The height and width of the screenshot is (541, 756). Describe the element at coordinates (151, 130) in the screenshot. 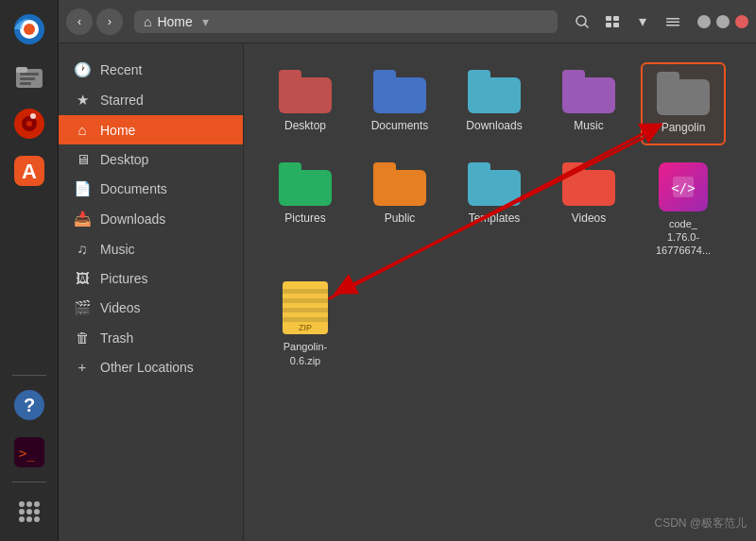

I see `sidebar-item-home: ⌂ Home` at that location.